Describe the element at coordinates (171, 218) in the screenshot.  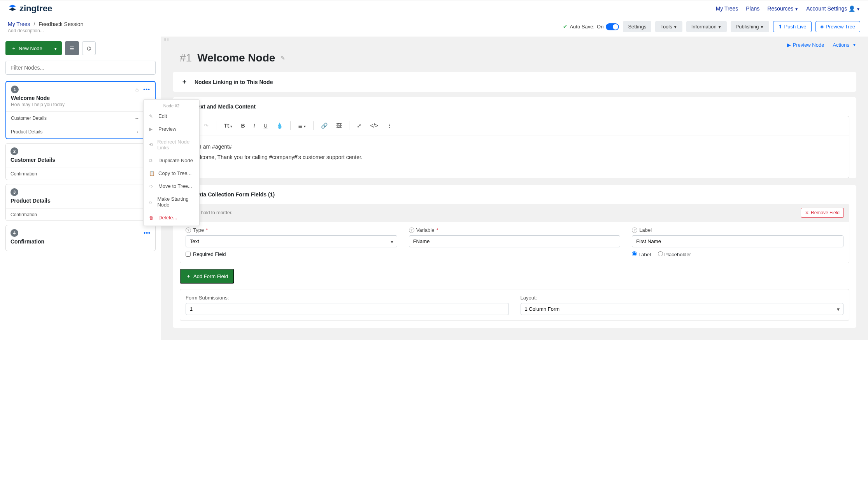
I see `menu-delete: 🗑Delete...` at that location.